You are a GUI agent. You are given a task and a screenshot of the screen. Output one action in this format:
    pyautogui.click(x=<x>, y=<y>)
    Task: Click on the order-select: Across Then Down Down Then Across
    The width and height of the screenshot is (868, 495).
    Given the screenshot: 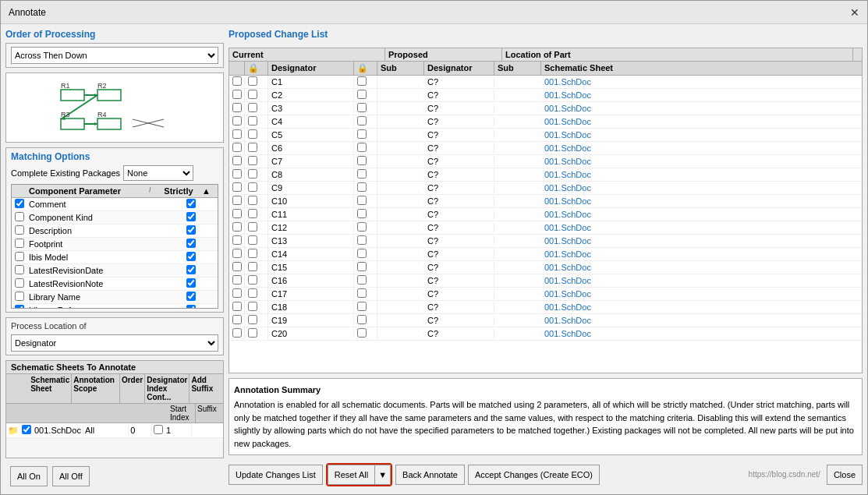 What is the action you would take?
    pyautogui.click(x=115, y=55)
    